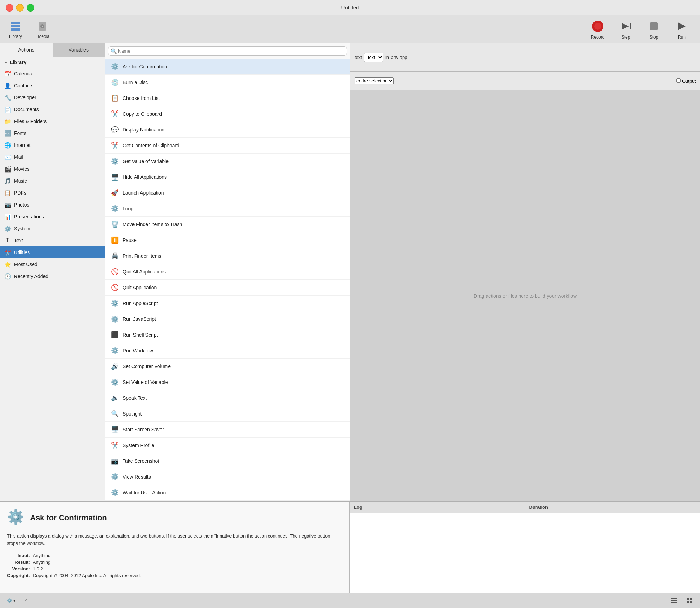 The width and height of the screenshot is (700, 608). What do you see at coordinates (228, 51) in the screenshot?
I see `search-input` at bounding box center [228, 51].